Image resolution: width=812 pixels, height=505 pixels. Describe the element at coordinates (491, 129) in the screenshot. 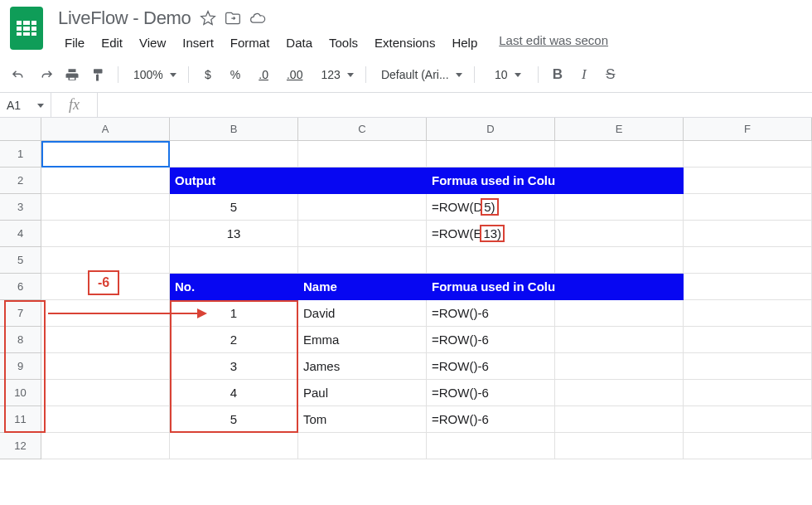

I see `column-header-D: D` at that location.